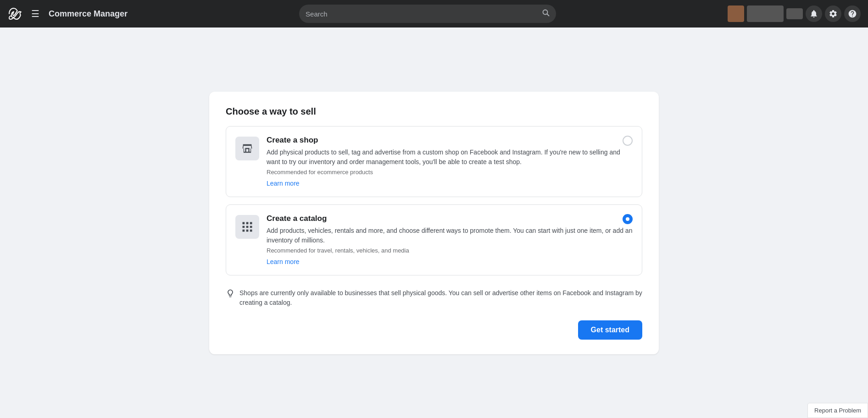 This screenshot has width=868, height=418. Describe the element at coordinates (450, 236) in the screenshot. I see `catalog-option-desc: Add products, vehicles, rentals and more…` at that location.